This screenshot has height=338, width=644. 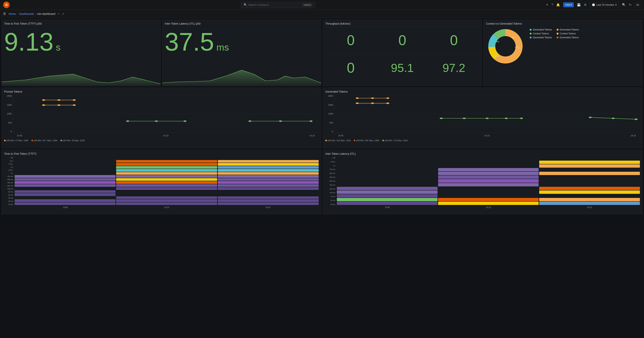 I want to click on panel-generated-tokens: Generated Tokens 2000 1500 1000 500 0, so click(x=482, y=118).